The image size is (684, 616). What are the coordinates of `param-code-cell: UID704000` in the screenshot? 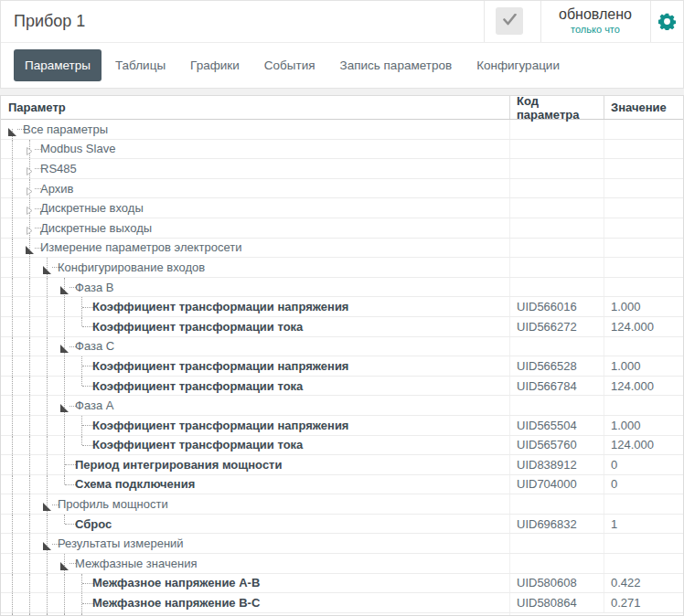 It's located at (558, 484).